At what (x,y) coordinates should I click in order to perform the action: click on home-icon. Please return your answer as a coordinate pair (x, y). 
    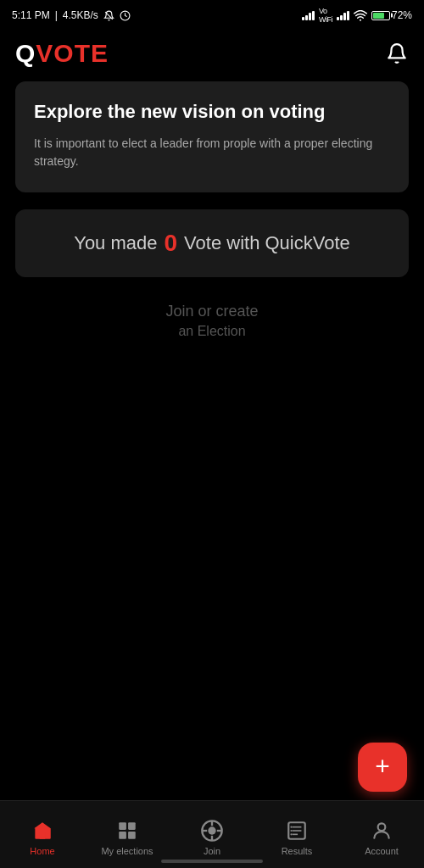
    Looking at the image, I should click on (42, 831).